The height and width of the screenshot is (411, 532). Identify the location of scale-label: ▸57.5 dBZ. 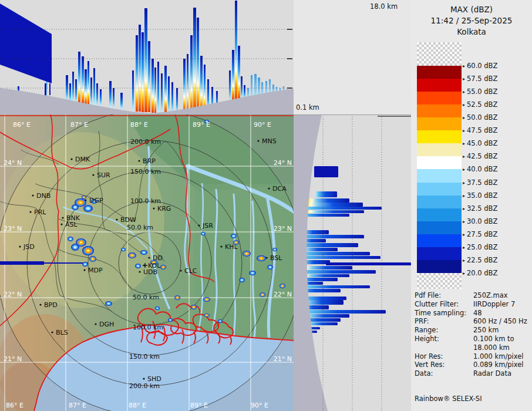
(480, 79).